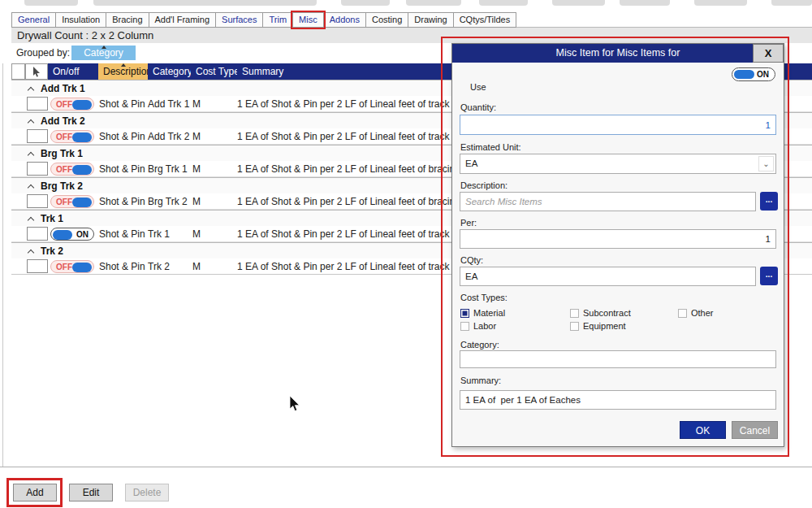 This screenshot has height=508, width=812. What do you see at coordinates (123, 72) in the screenshot?
I see `column-header-description: Description` at bounding box center [123, 72].